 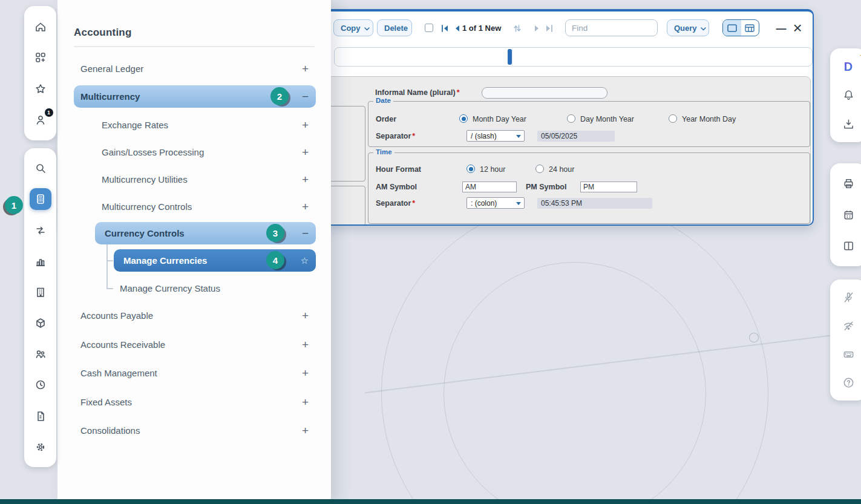 I want to click on inventory-button, so click(x=41, y=323).